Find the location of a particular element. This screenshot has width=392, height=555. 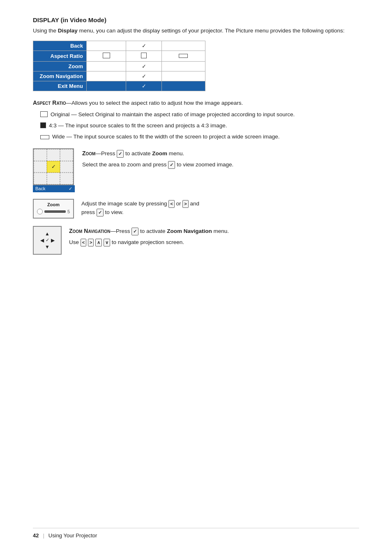

znav-right-btn: > is located at coordinates (91, 242).